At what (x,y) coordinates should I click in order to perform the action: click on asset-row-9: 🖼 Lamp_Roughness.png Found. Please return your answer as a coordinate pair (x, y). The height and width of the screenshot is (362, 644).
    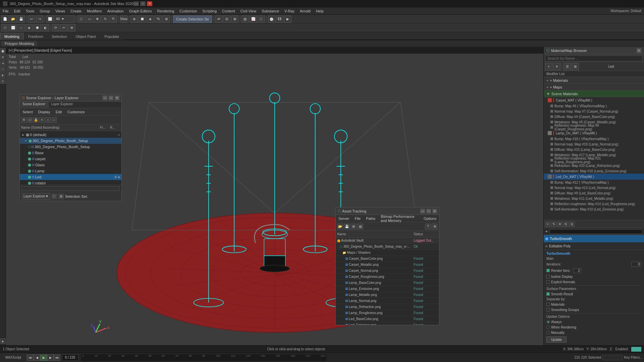
    Looking at the image, I should click on (387, 313).